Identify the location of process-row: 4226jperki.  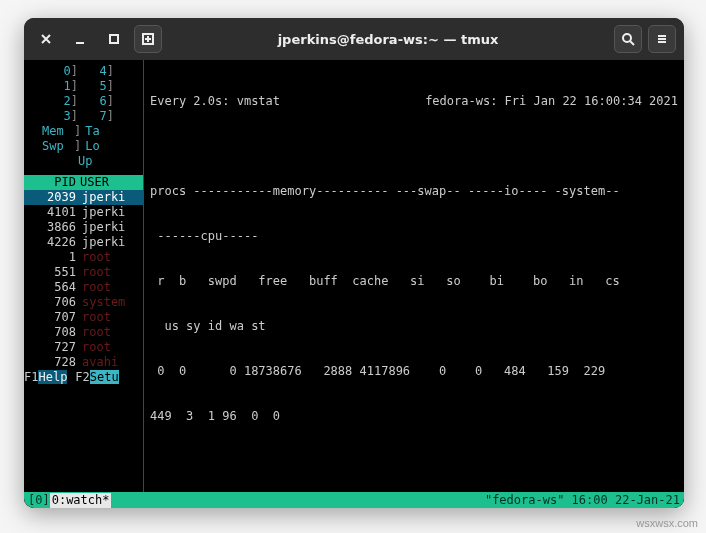
(84, 242).